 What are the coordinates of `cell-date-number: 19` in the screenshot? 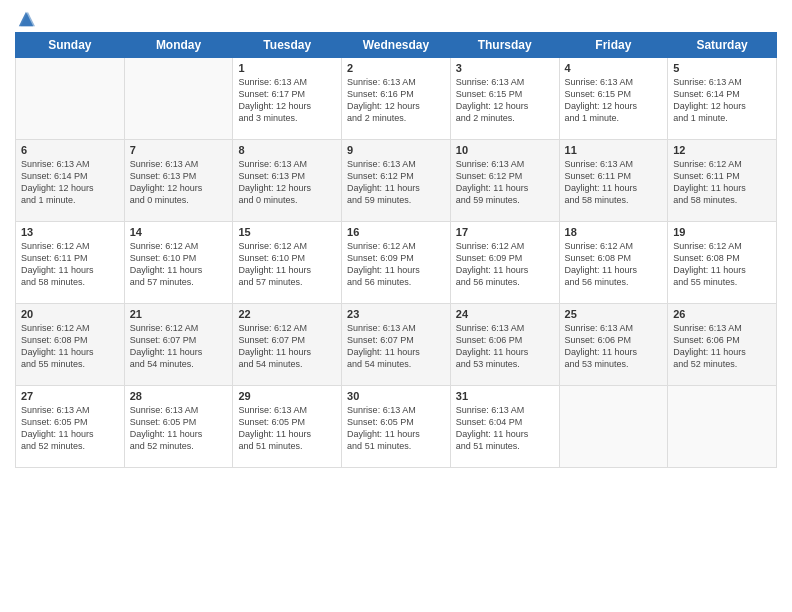 It's located at (722, 232).